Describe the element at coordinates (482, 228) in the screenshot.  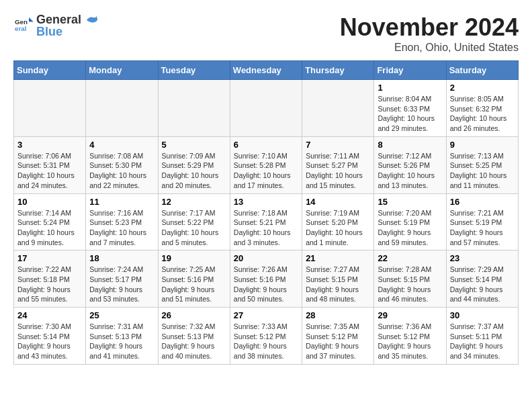
I see `day-info: Sunrise: 7:21 AM Sunset: 5:19 PM Dayligh…` at that location.